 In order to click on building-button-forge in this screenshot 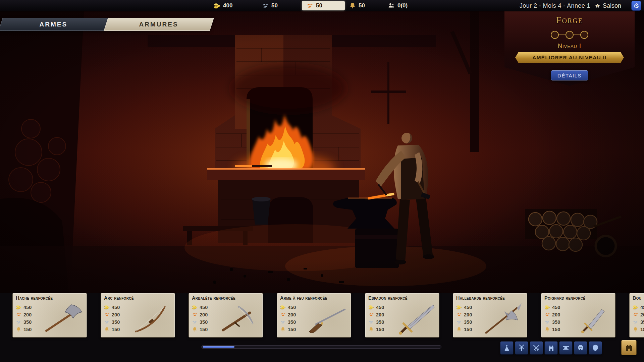, I will do `click(566, 348)`.